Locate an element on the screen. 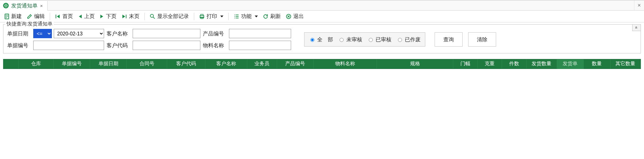 This screenshot has height=159, width=644. exit-label: 退出 is located at coordinates (299, 16).